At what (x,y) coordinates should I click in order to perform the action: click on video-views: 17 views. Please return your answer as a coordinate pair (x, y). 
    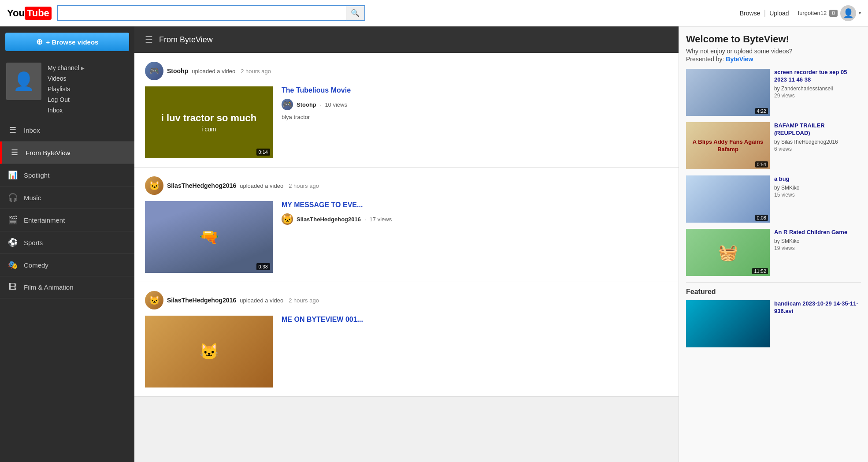
    Looking at the image, I should click on (381, 220).